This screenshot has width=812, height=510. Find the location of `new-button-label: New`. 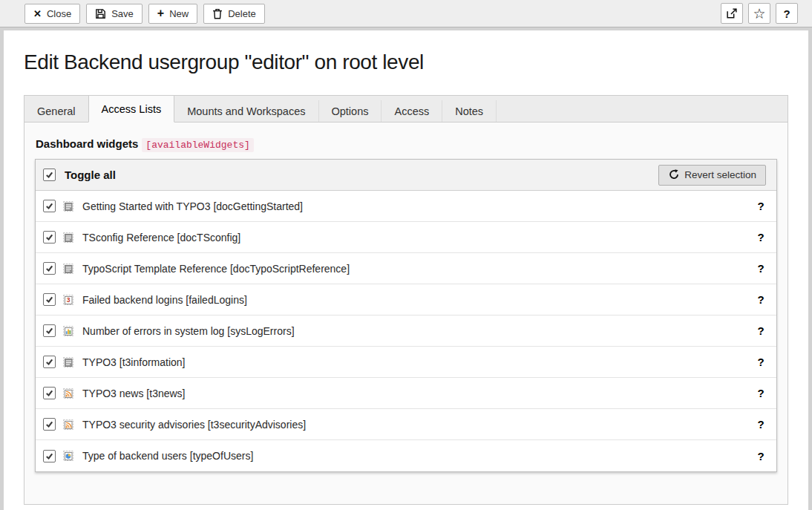

new-button-label: New is located at coordinates (179, 13).